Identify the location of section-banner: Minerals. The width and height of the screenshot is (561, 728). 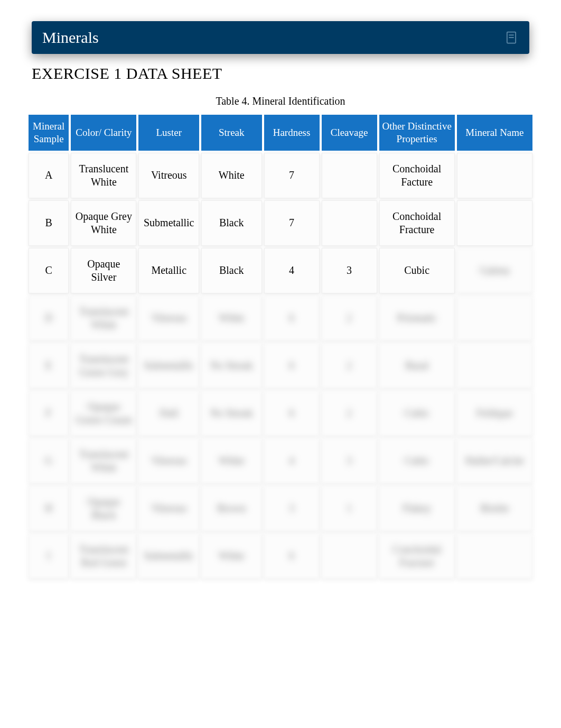
(280, 38).